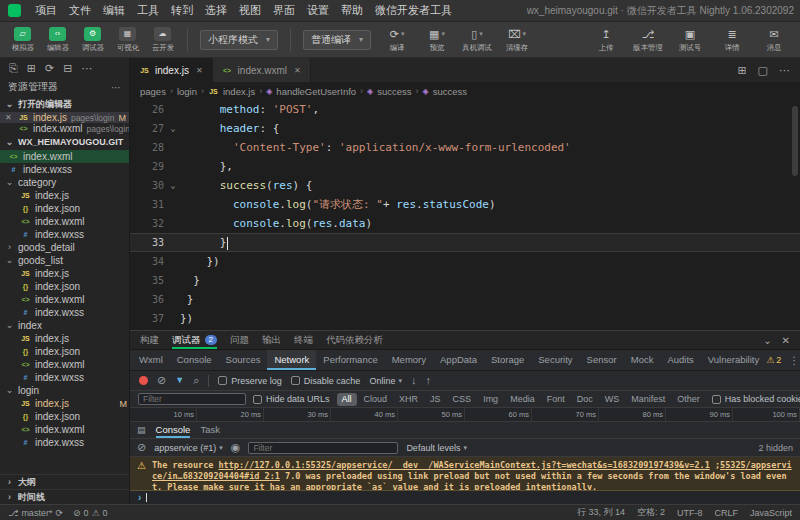 This screenshot has height=520, width=800. I want to click on devtools-tab: Performance, so click(350, 360).